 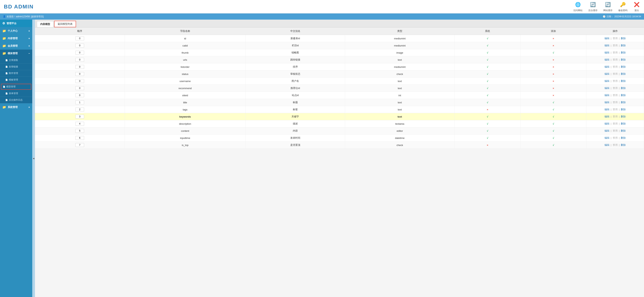 I want to click on cell-alias: 跳转链接, so click(x=295, y=60).